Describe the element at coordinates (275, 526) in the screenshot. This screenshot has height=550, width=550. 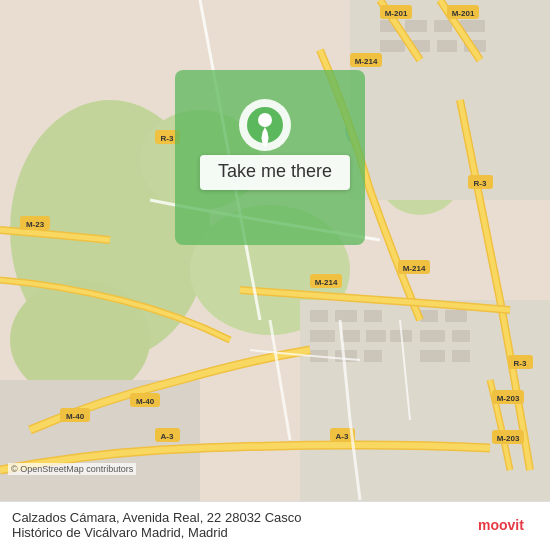
I see `bottom-info-bar: Calzados Cámara, Avenida Real, 22 28032 …` at that location.